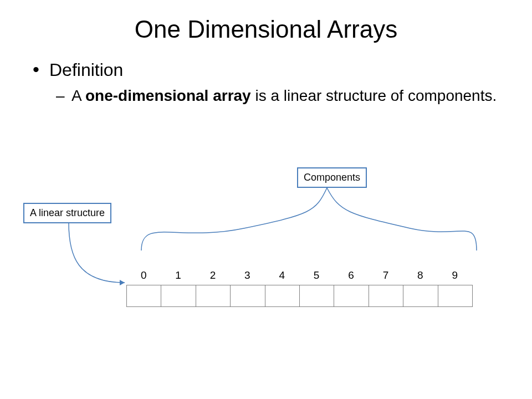 This screenshot has width=532, height=399. I want to click on index-label: 4, so click(282, 275).